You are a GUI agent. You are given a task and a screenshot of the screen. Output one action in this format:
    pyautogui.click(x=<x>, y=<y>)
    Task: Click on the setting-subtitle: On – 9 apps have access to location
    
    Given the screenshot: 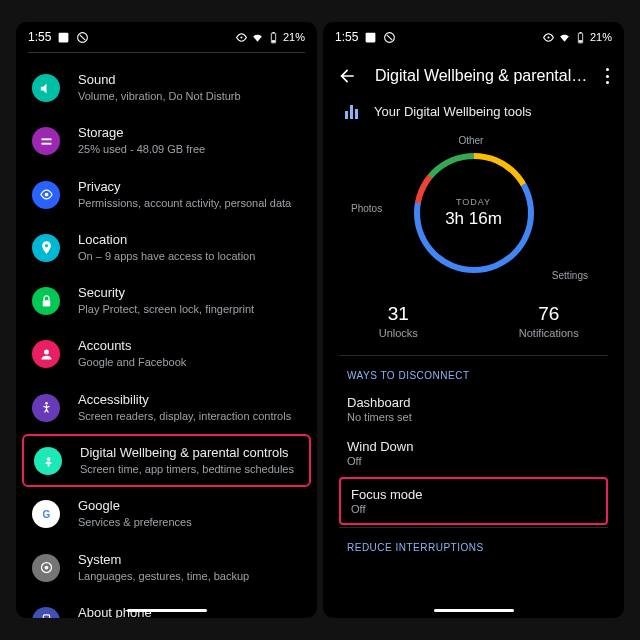 What is the action you would take?
    pyautogui.click(x=190, y=256)
    